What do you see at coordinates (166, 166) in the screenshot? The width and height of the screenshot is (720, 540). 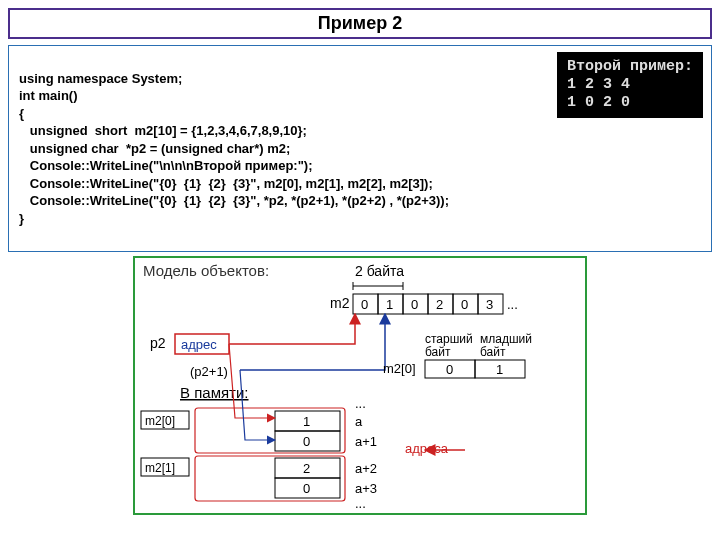 I see `code-line: Console::WriteLine("\n\n\nВторой пример:…` at bounding box center [166, 166].